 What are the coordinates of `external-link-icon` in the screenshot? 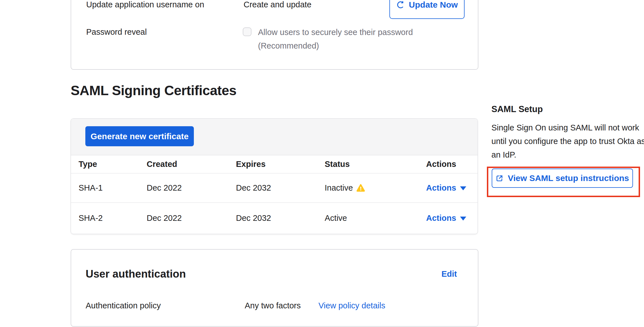 It's located at (500, 178).